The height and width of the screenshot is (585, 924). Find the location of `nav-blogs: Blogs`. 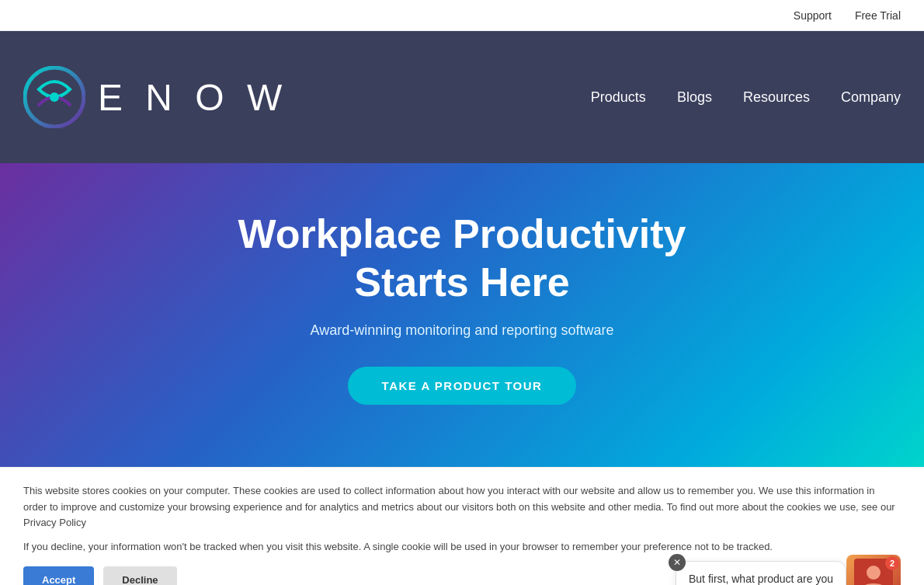

nav-blogs: Blogs is located at coordinates (694, 98).